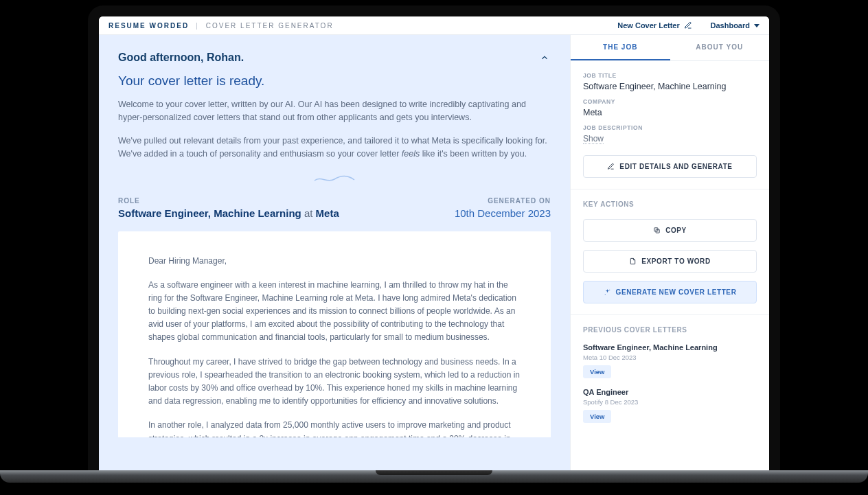  Describe the element at coordinates (670, 392) in the screenshot. I see `previous-letter-title: QA Engineer` at that location.